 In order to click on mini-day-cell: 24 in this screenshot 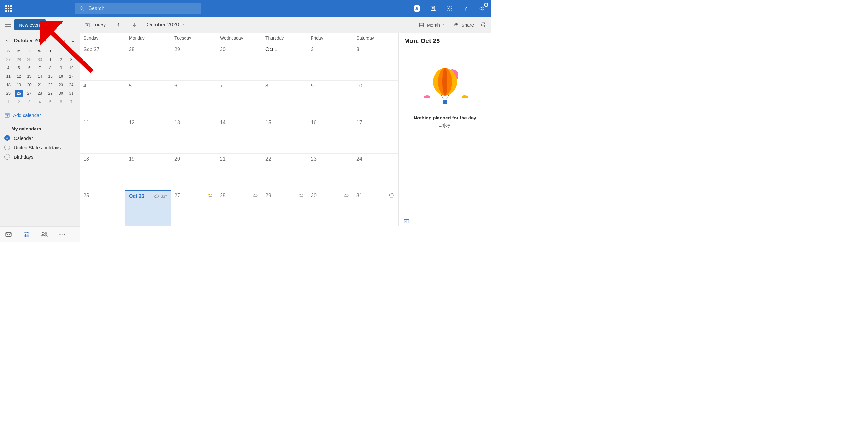, I will do `click(71, 85)`.